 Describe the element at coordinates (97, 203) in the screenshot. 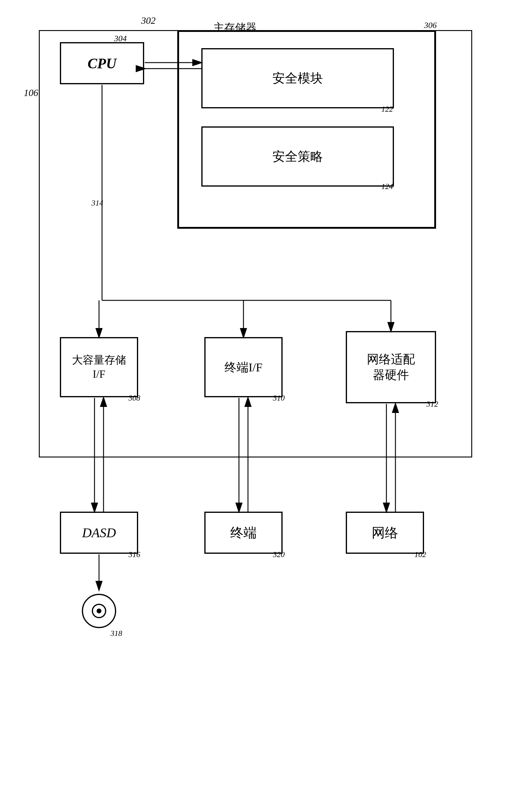

I see `label-314: 314` at that location.